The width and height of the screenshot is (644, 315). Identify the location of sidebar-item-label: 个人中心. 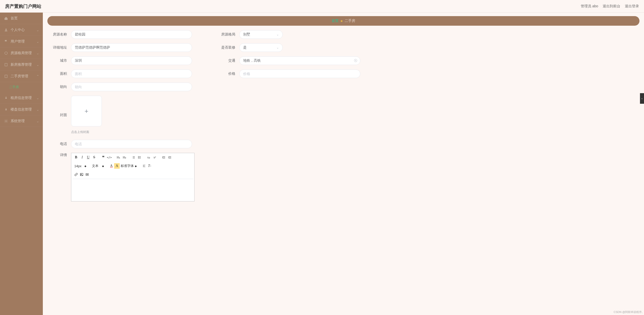
(18, 30).